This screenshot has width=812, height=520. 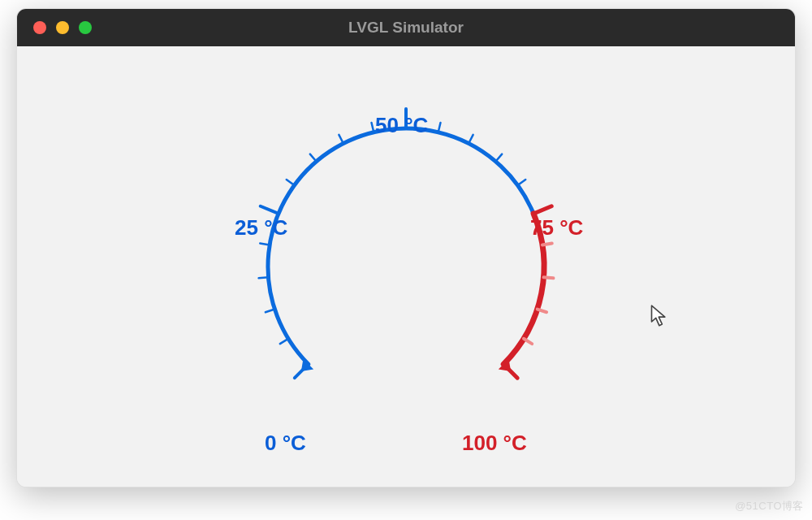 What do you see at coordinates (406, 28) in the screenshot?
I see `titlebar: LVGL Simulator` at bounding box center [406, 28].